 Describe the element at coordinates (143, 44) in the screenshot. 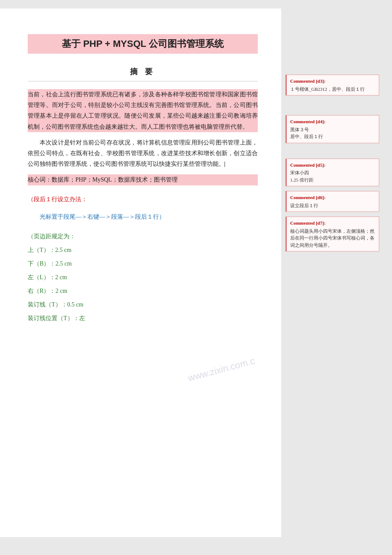

I see `document-title: 基于 PHP + MYSQL 公司图书管理系统` at that location.